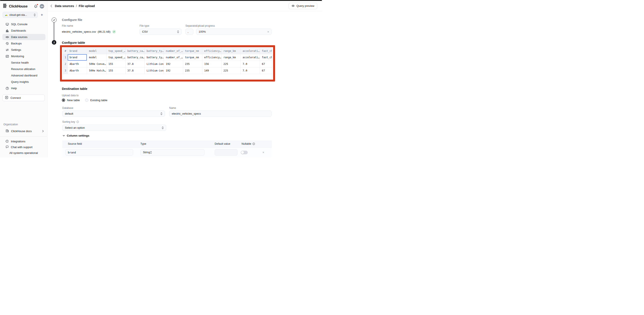  I want to click on clear-file-icon: ×, so click(268, 32).